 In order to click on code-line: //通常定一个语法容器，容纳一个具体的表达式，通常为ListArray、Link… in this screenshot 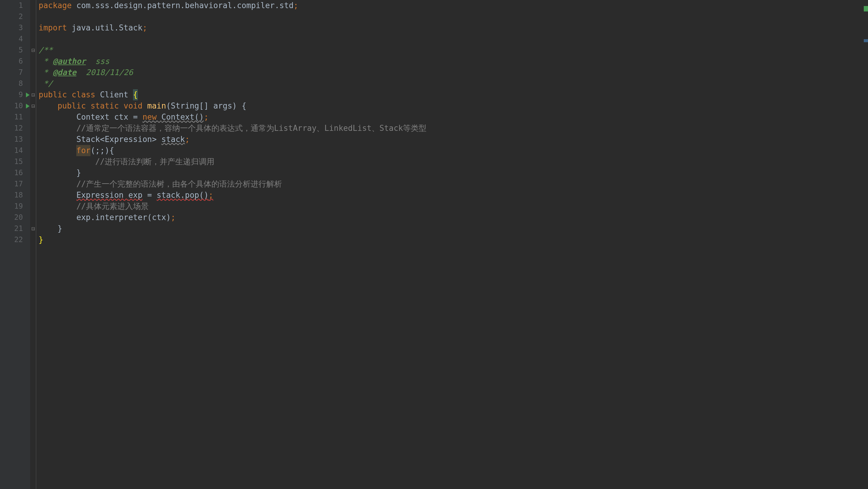, I will do `click(454, 128)`.